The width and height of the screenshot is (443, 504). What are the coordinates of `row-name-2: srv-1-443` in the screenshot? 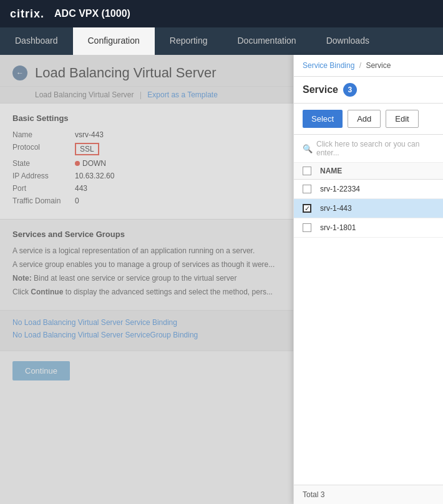 It's located at (336, 208).